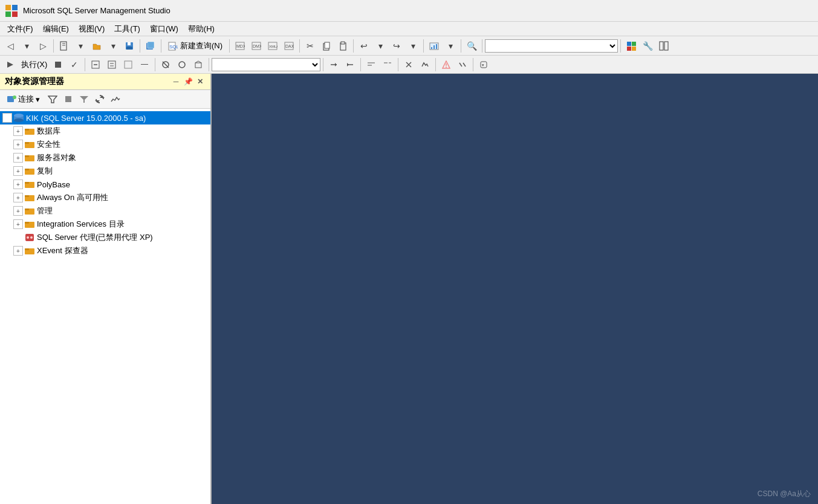  What do you see at coordinates (80, 46) in the screenshot?
I see `new-file-dropdown: ▾` at bounding box center [80, 46].